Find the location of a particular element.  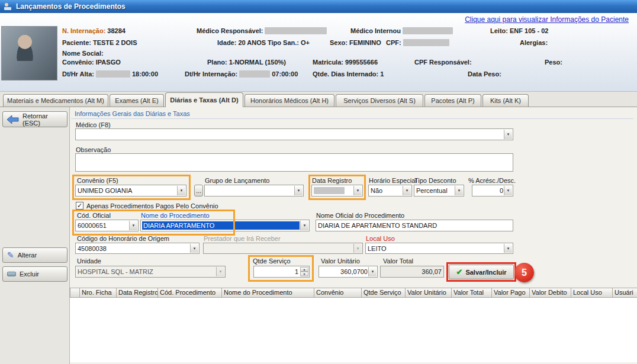

section-title: Informações Gerais das Diárias e Taxas is located at coordinates (133, 114).